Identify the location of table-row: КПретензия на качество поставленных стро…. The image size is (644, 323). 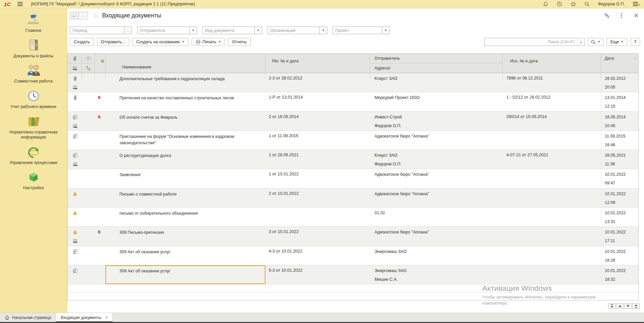
(353, 102).